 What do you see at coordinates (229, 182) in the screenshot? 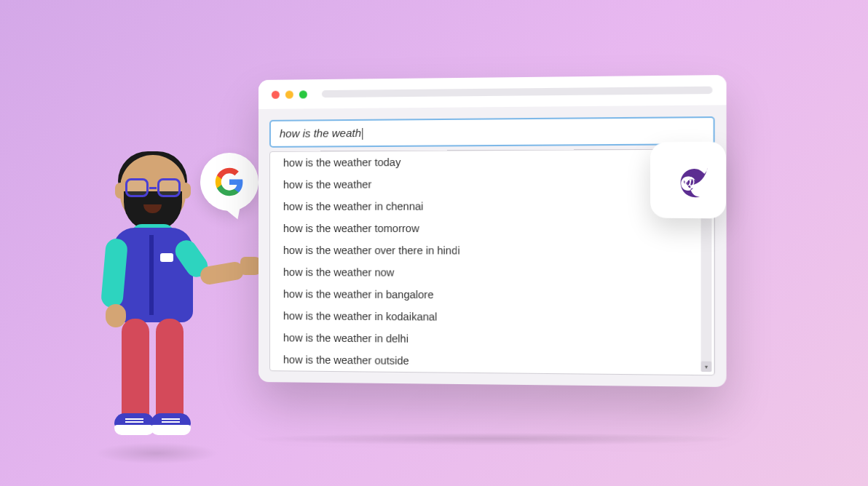
I see `google-icon` at bounding box center [229, 182].